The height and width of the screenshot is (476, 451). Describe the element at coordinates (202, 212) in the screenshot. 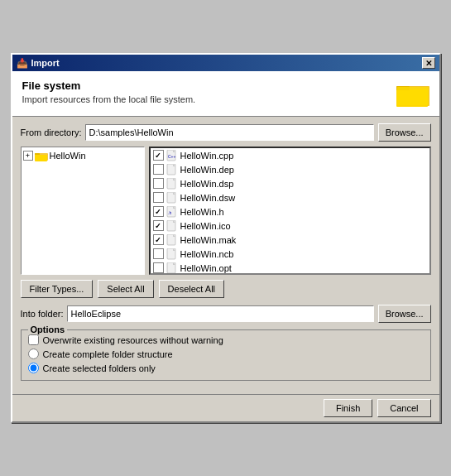

I see `file-name: HelloWin.h` at that location.